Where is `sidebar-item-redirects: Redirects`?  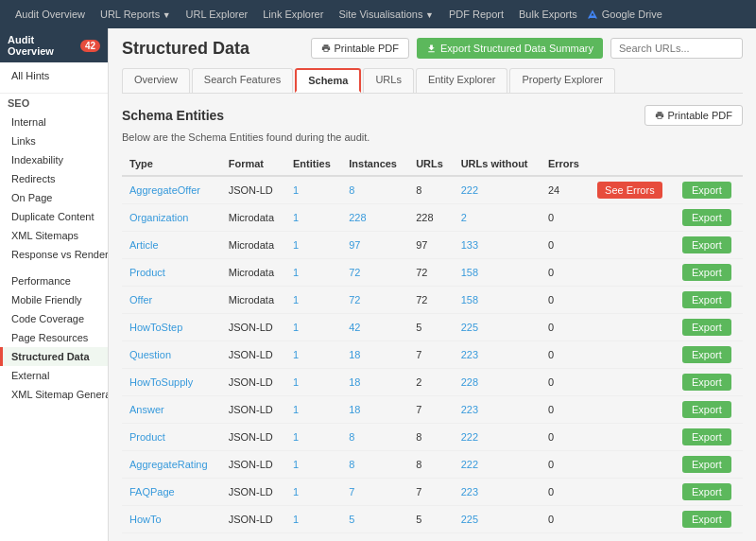 sidebar-item-redirects: Redirects is located at coordinates (54, 179).